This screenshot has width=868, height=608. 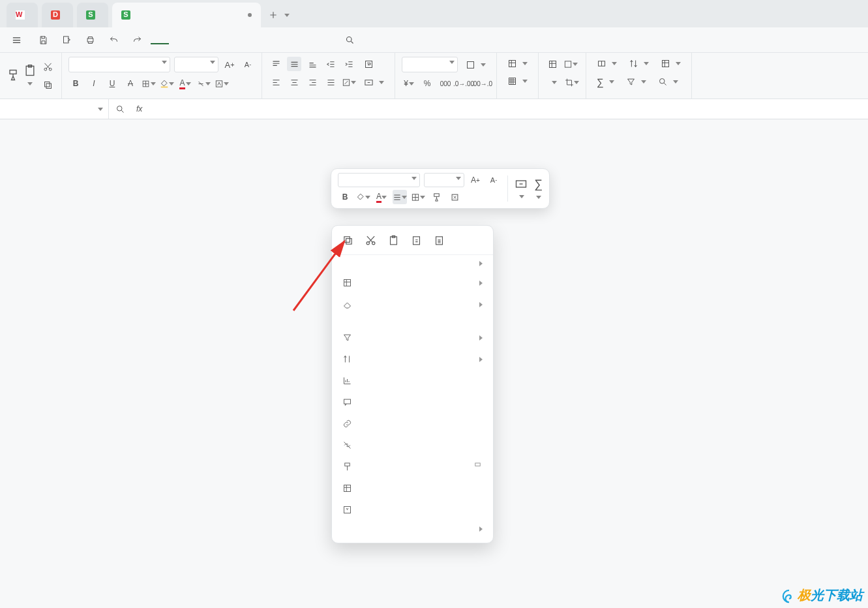 What do you see at coordinates (196, 65) in the screenshot?
I see `font-size-select` at bounding box center [196, 65].